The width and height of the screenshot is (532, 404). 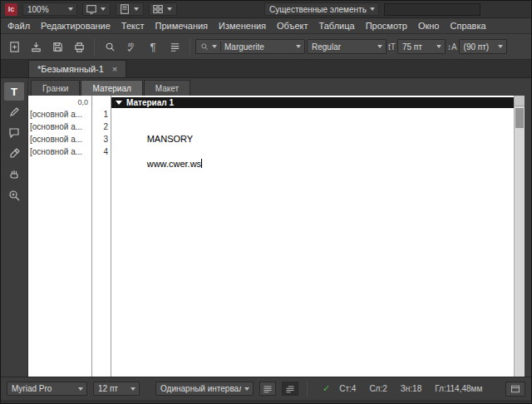 What do you see at coordinates (36, 47) in the screenshot?
I see `place-button` at bounding box center [36, 47].